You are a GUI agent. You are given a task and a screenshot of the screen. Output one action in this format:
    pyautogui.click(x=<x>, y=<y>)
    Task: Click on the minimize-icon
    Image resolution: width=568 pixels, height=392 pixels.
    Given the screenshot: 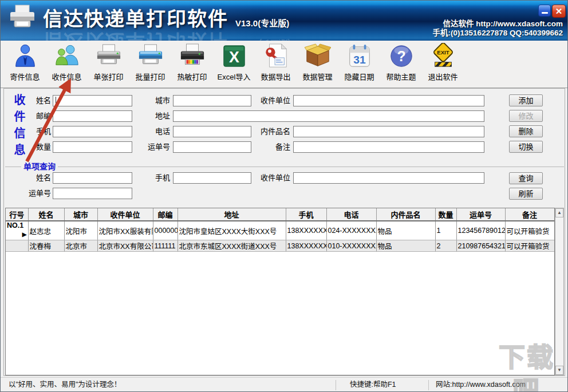 What is the action you would take?
    pyautogui.click(x=545, y=13)
    